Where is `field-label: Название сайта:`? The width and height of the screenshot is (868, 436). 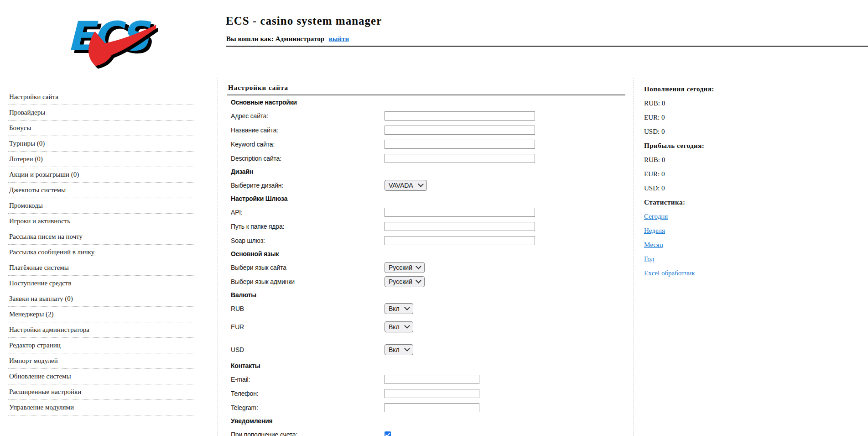
field-label: Название сайта: is located at coordinates (307, 130).